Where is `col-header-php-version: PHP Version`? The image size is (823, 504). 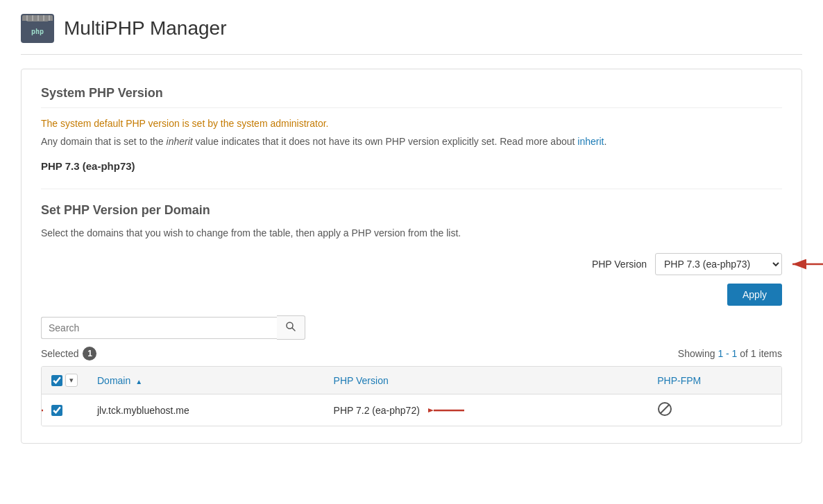 col-header-php-version: PHP Version is located at coordinates (486, 381).